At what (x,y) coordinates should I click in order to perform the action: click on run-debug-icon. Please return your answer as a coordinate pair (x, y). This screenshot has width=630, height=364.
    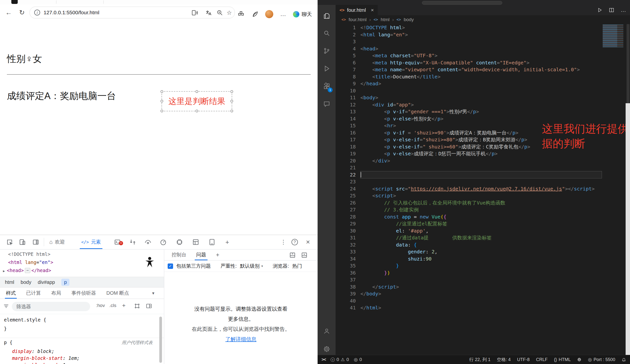
    Looking at the image, I should click on (326, 68).